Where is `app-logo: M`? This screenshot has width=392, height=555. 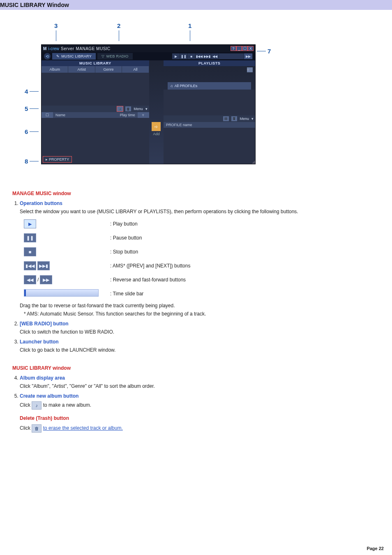
app-logo: M is located at coordinates (45, 48).